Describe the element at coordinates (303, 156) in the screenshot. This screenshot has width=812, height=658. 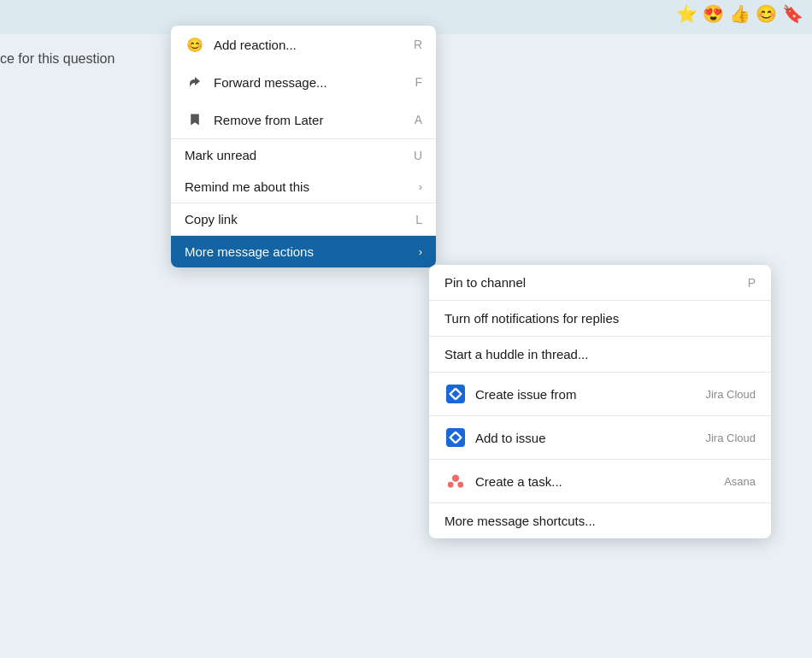
I see `mark-unread-item: Mark unread U` at that location.